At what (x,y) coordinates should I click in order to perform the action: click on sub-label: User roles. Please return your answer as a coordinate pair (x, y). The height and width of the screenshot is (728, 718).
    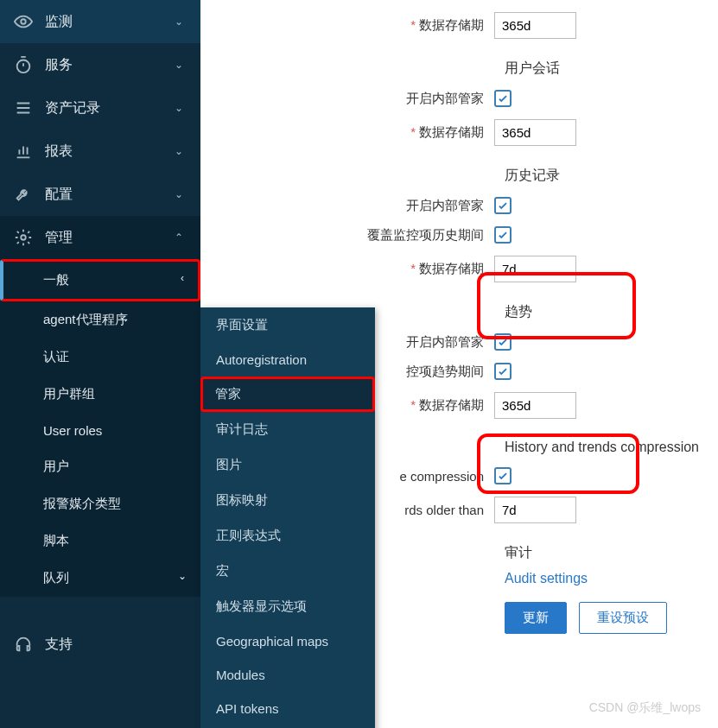
    Looking at the image, I should click on (73, 430).